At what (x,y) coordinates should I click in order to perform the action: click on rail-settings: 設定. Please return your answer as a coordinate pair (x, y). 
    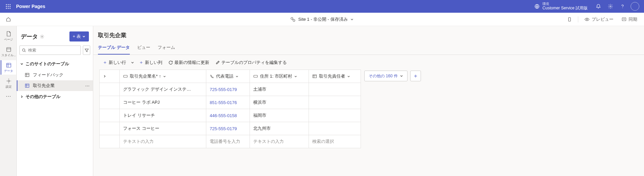
    Looking at the image, I should click on (8, 83).